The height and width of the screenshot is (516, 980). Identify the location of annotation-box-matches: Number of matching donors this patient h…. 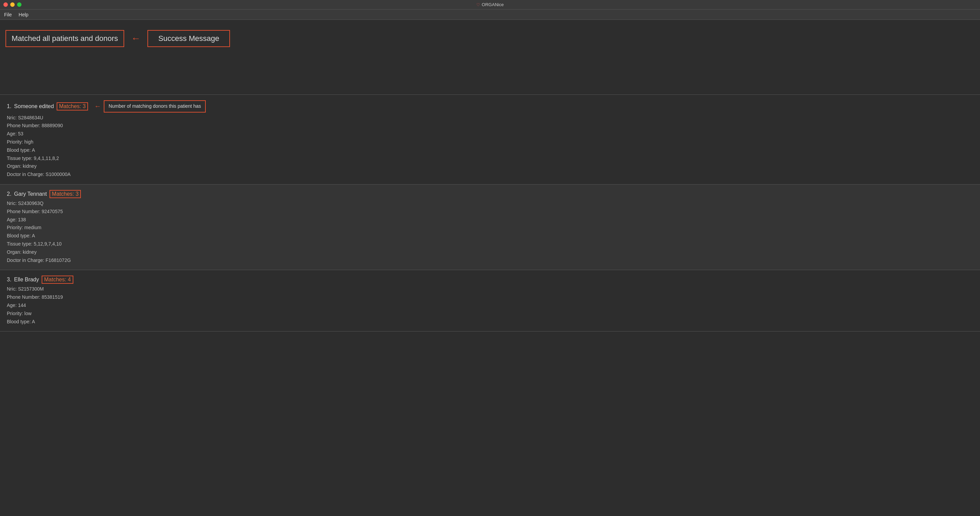
(155, 106).